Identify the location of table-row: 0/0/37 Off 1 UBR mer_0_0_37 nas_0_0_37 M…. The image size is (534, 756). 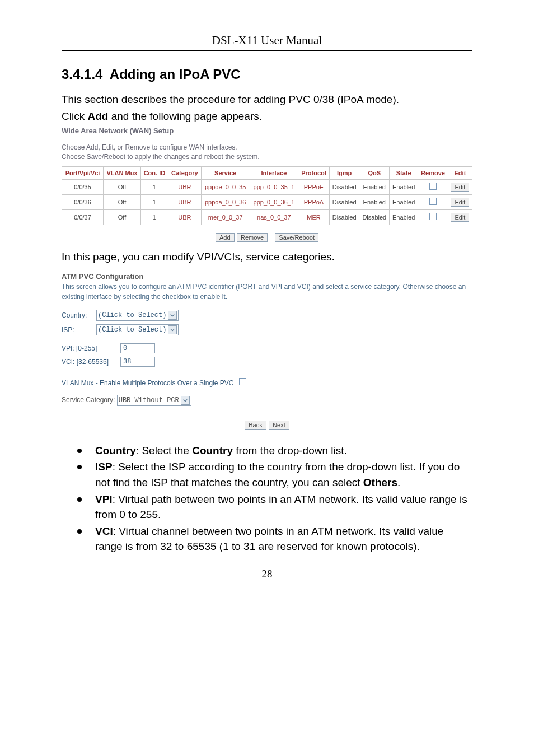
(268, 217).